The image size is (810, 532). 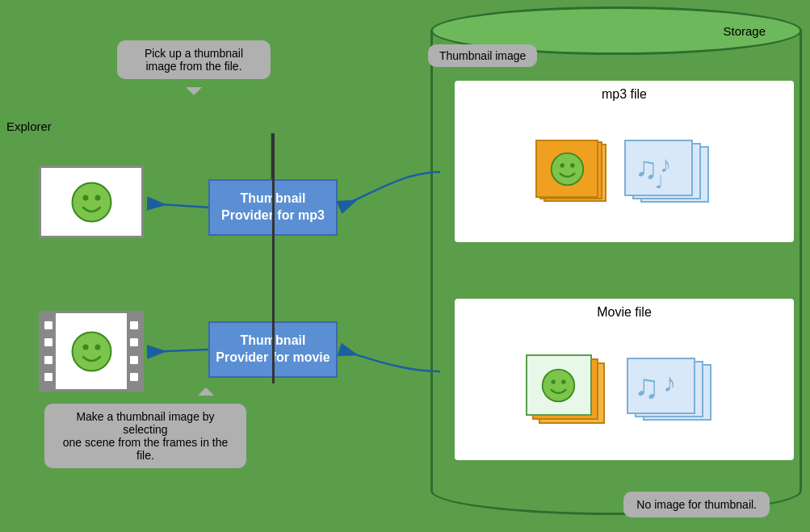 I want to click on movie-file-doc: Movie file ♫ ♪, so click(x=624, y=379).